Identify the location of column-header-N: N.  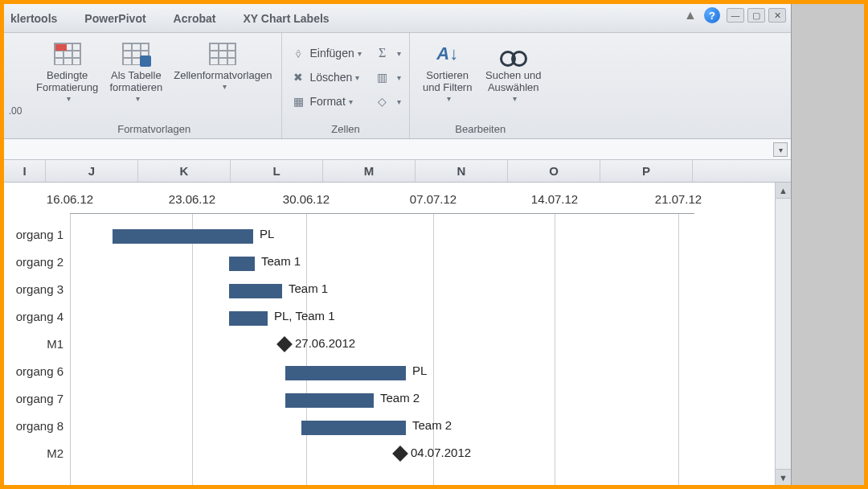
(461, 171).